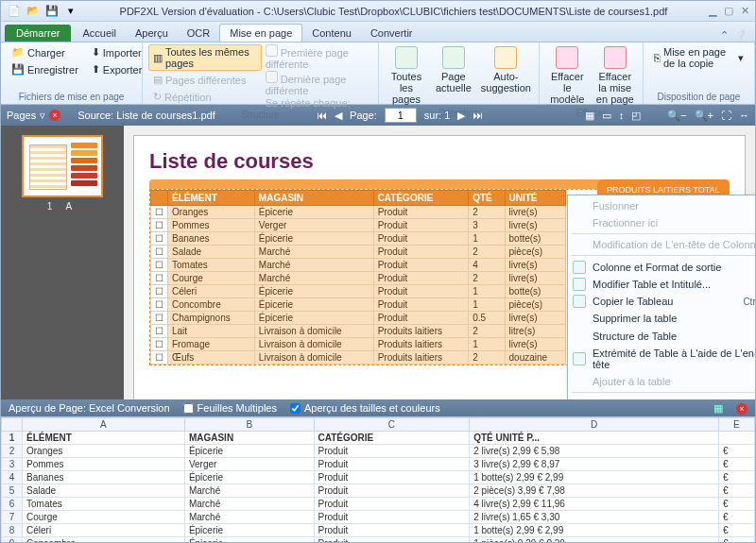  I want to click on table-header, so click(160, 198).